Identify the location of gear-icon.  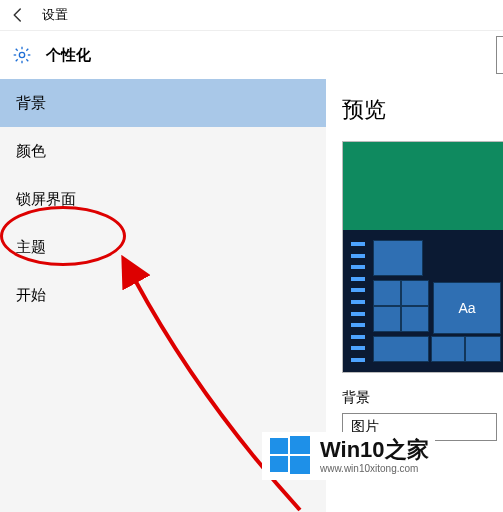
(22, 55).